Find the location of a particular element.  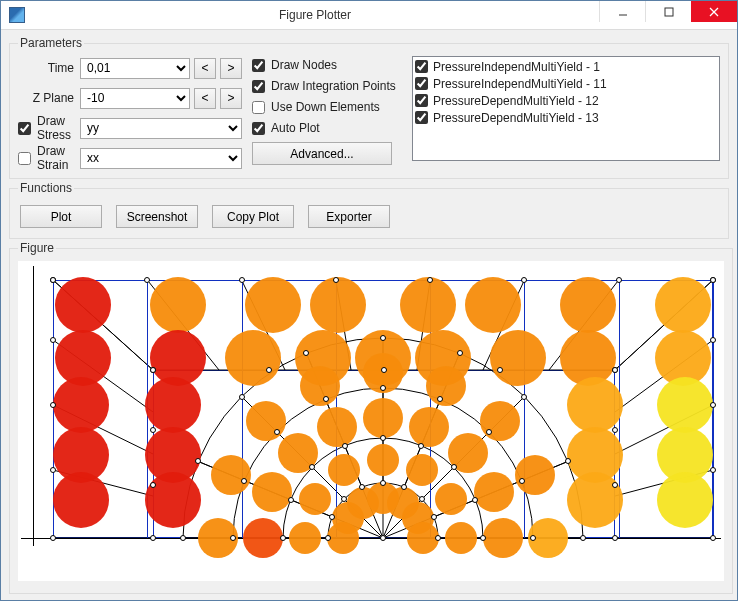

materials-listbox: PressureIndependMultiYield - 1PressureIn… is located at coordinates (566, 108).